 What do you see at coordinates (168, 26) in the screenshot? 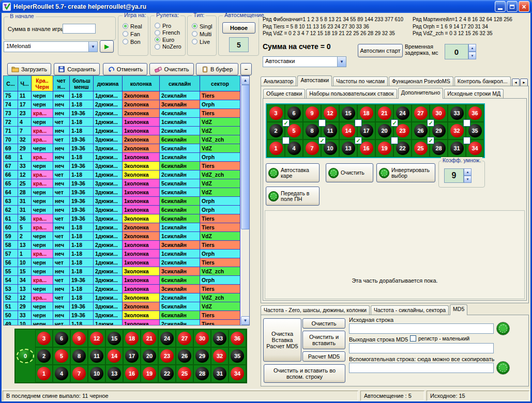
I see `radio-option-pro: Pro` at bounding box center [168, 26].